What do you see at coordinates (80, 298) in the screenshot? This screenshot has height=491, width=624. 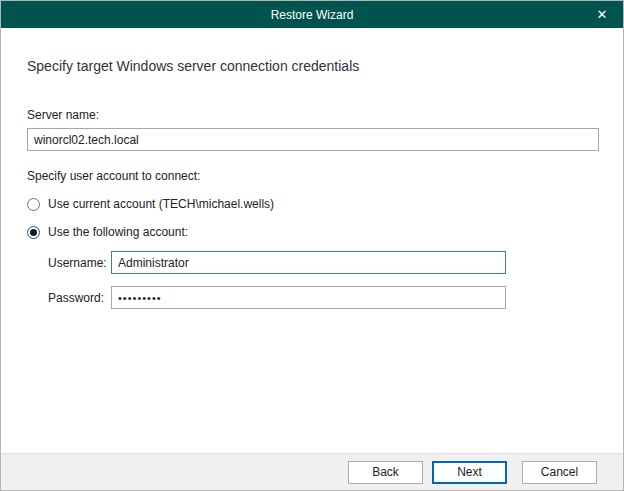 I see `password-label: Password:` at bounding box center [80, 298].